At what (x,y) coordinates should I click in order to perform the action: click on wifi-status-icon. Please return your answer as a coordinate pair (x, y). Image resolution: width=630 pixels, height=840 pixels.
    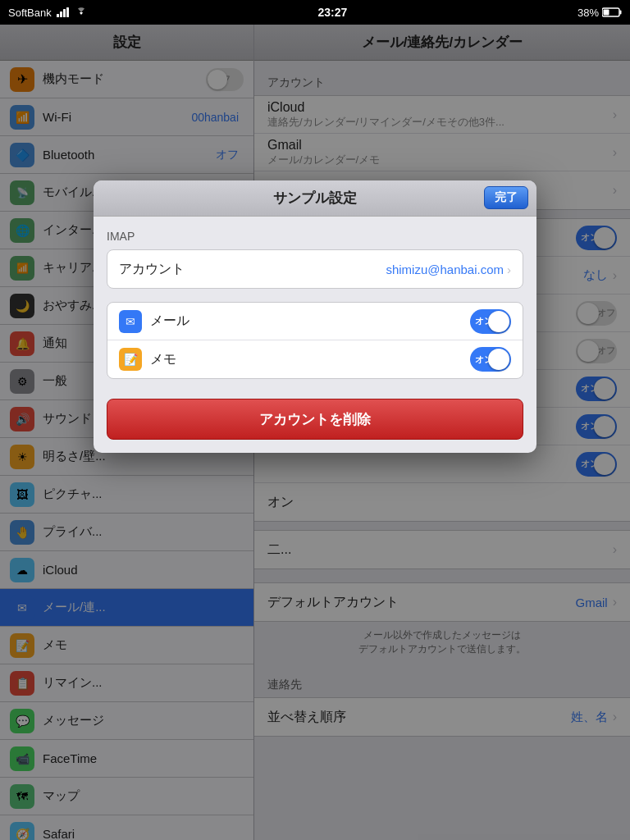
    Looking at the image, I should click on (81, 12).